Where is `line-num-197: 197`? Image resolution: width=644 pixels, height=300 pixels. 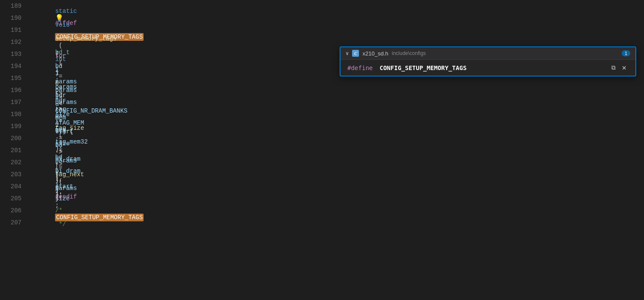
line-num-197: 197 is located at coordinates (15, 102).